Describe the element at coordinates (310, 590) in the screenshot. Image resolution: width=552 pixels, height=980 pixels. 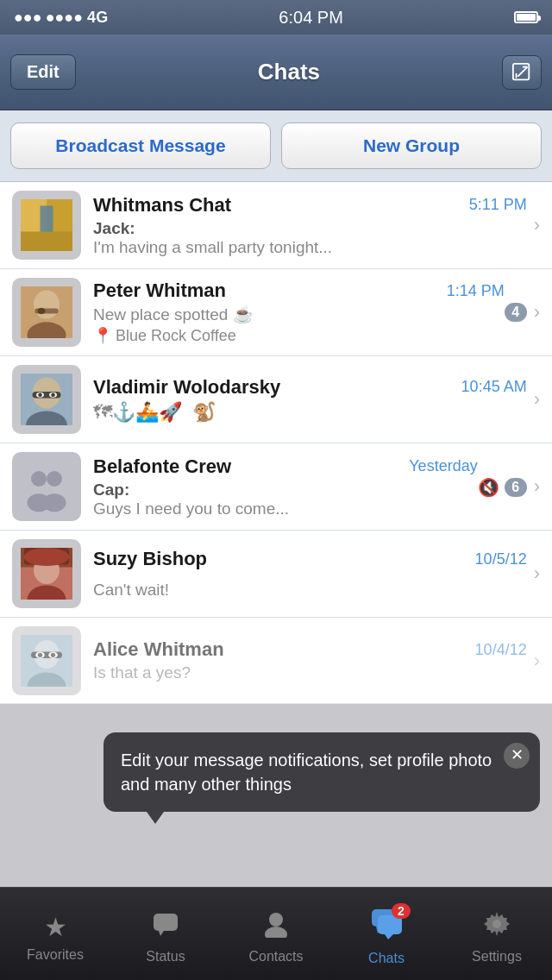
I see `chat-preview-suzy: Can't wait!` at that location.